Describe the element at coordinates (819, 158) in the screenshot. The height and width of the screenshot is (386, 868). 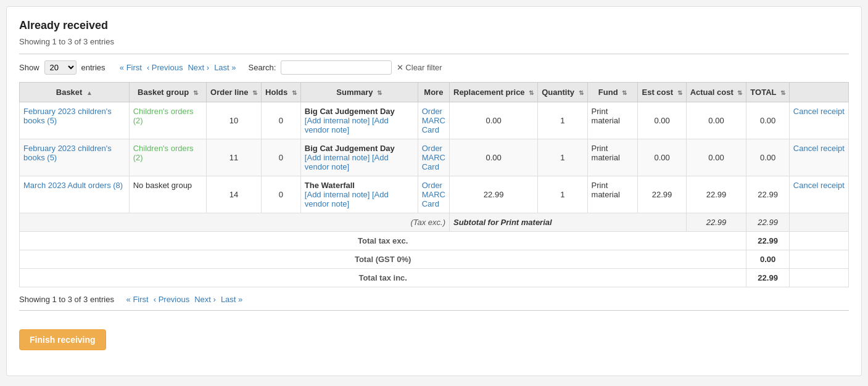
I see `cell-action: Cancel receipt` at that location.